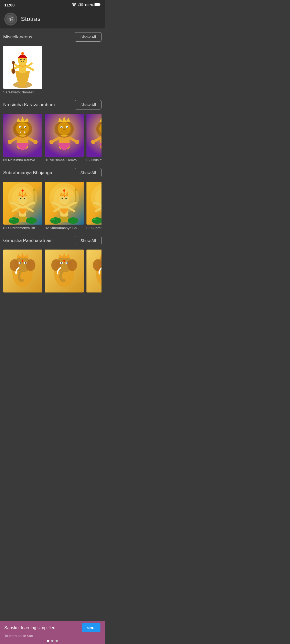 Image resolution: width=290 pixels, height=644 pixels. I want to click on miscellaneous-items-row: Saraswathi Namastu, so click(52, 70).